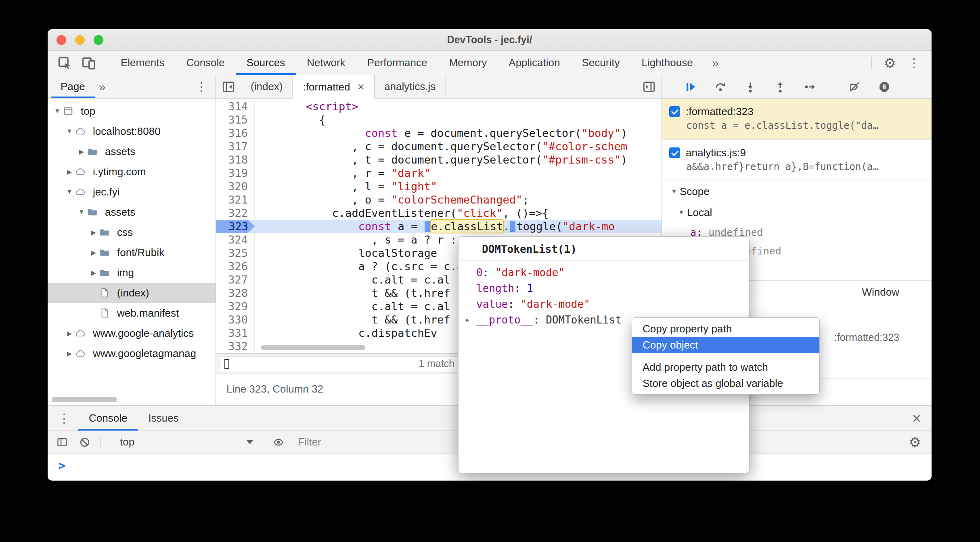  What do you see at coordinates (235, 107) in the screenshot?
I see `line-number: 314` at bounding box center [235, 107].